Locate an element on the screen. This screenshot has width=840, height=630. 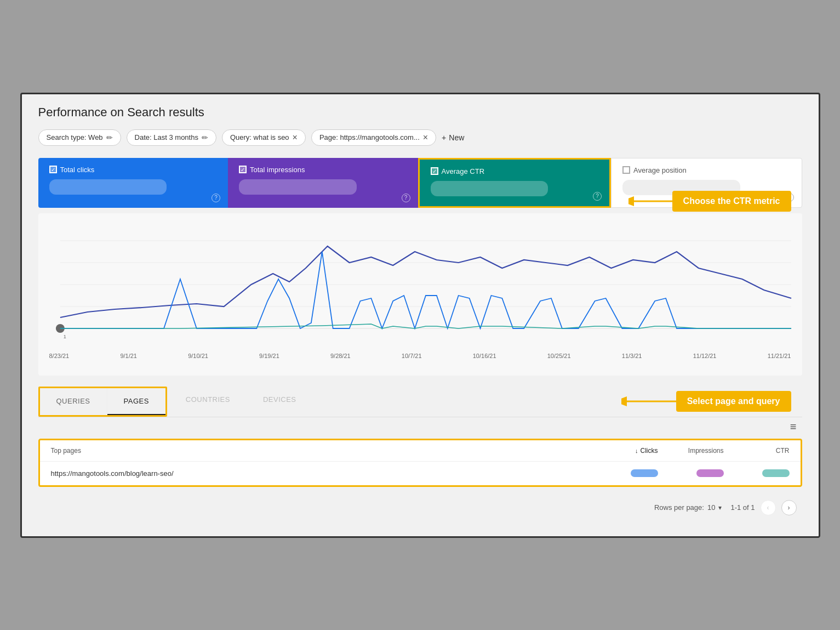
tabs-annotation: Select page and query is located at coordinates (706, 401).